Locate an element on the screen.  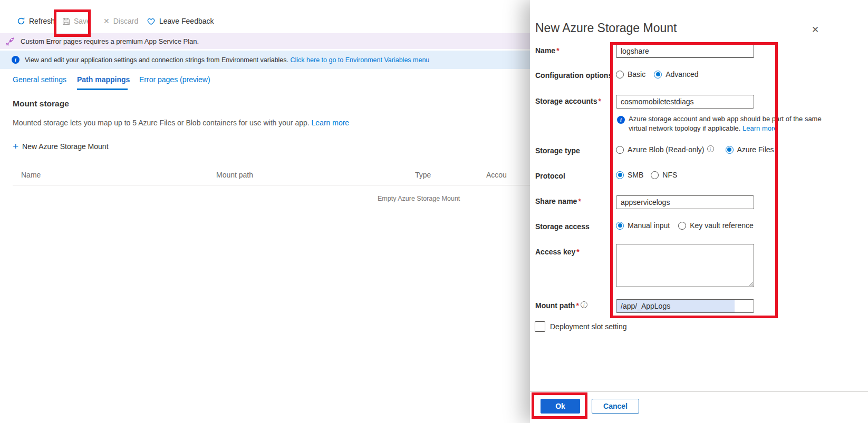
active-tab-underline is located at coordinates (102, 90).